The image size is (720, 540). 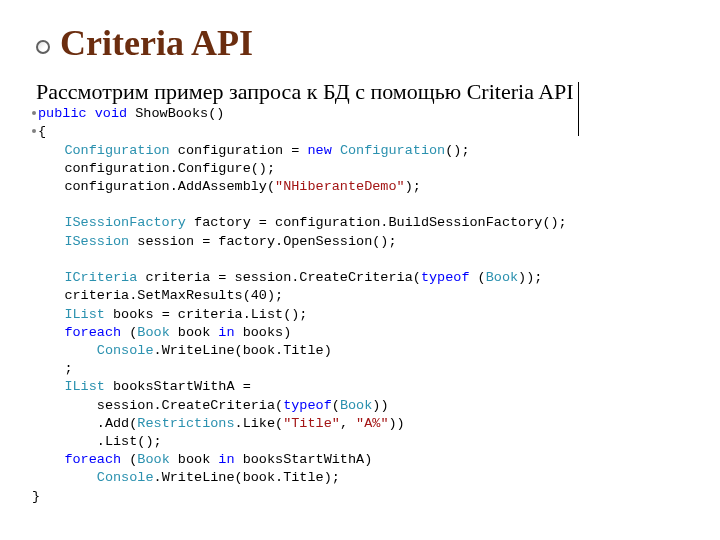 I want to click on tok: .List();, so click(x=97, y=442).